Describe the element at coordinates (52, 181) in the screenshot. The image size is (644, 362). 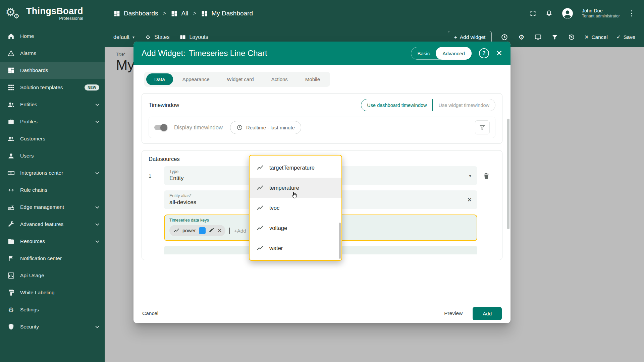
I see `sidebar-nav: Home Alarms Dashboards Solution template…` at that location.